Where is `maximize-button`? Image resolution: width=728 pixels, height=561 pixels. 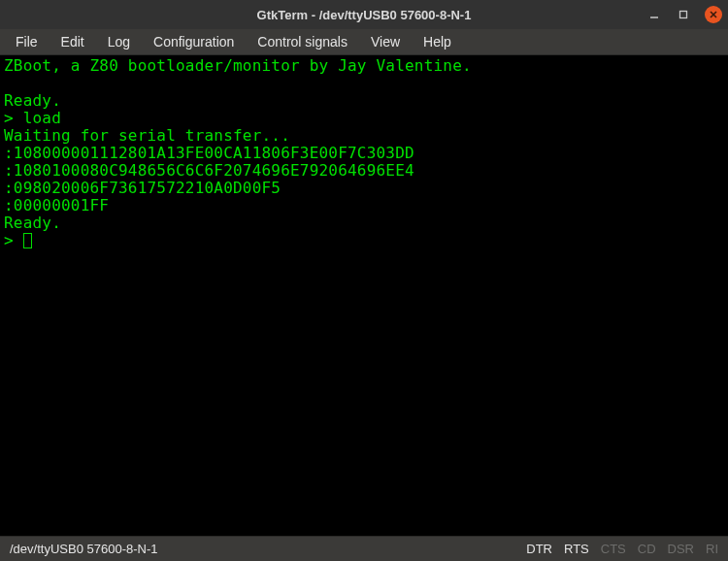
maximize-button is located at coordinates (683, 15).